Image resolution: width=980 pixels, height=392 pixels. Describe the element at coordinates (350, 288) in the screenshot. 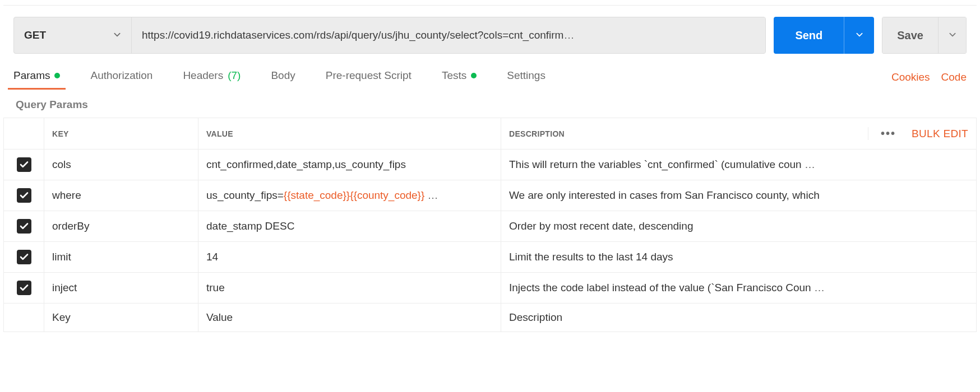

I see `param-value-cell: true` at that location.